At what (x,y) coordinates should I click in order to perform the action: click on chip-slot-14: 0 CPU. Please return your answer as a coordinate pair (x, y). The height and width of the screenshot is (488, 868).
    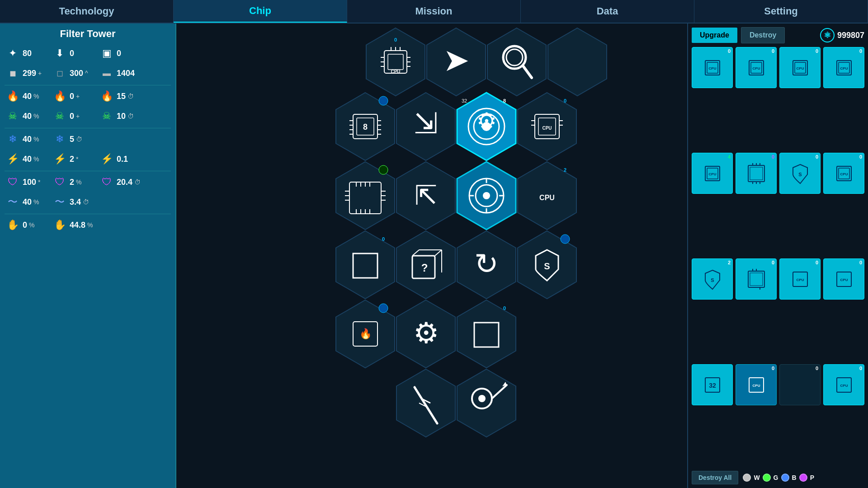
    Looking at the image, I should click on (756, 385).